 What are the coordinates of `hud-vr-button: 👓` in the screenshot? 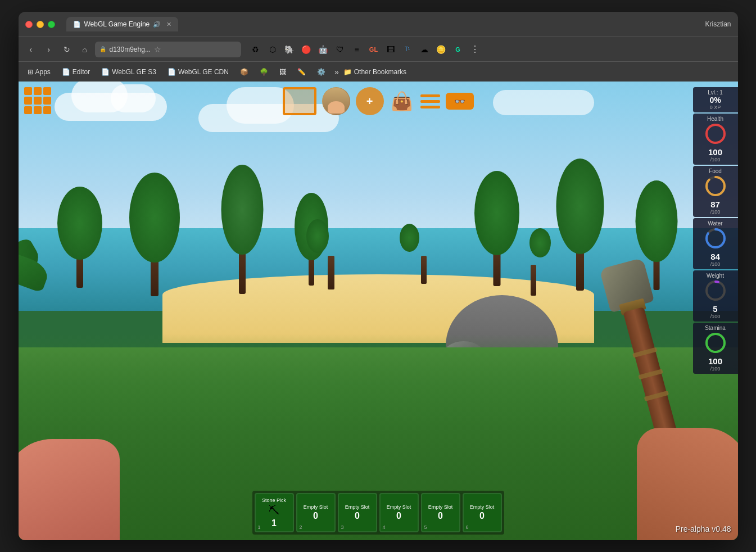 It's located at (460, 101).